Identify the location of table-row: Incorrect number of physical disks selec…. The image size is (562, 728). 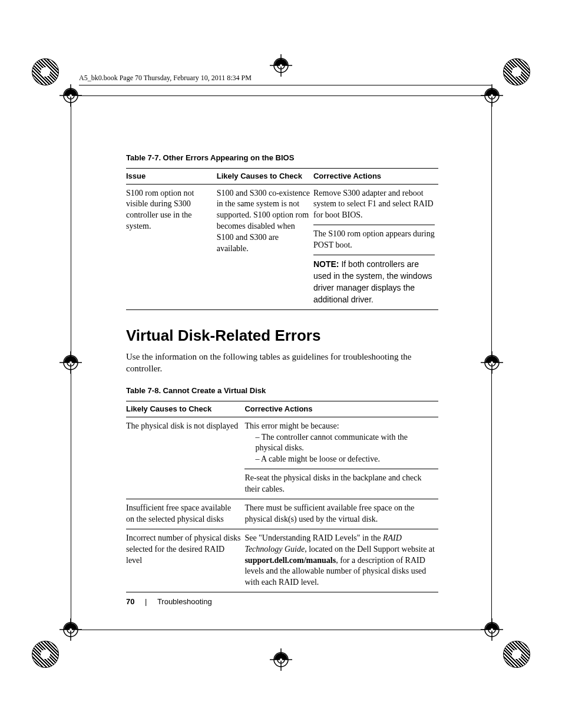
(282, 560).